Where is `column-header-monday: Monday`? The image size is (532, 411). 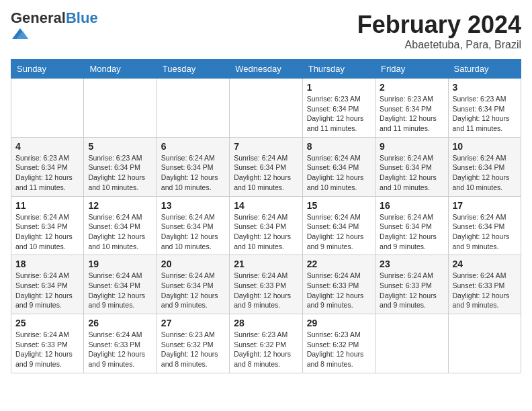 column-header-monday: Monday is located at coordinates (120, 69).